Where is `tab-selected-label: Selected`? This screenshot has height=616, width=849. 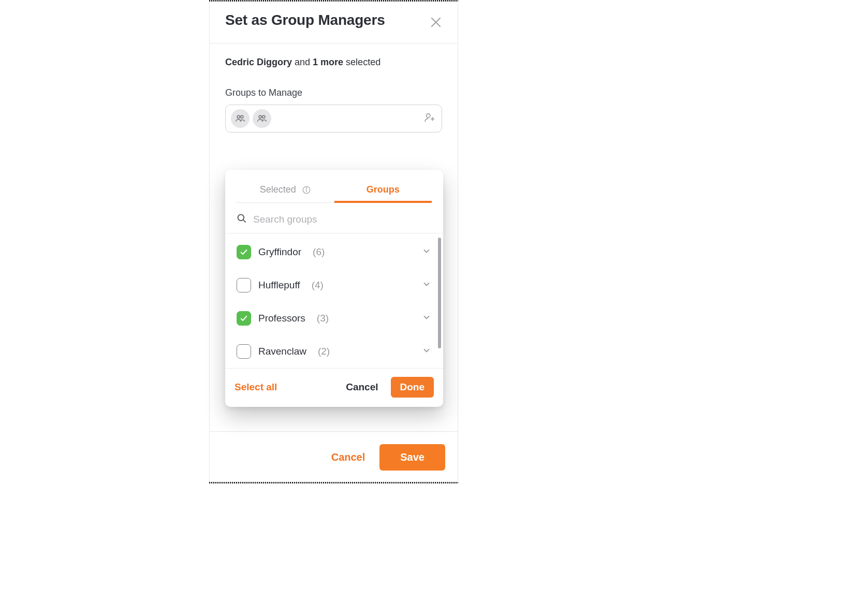
tab-selected-label: Selected is located at coordinates (278, 189).